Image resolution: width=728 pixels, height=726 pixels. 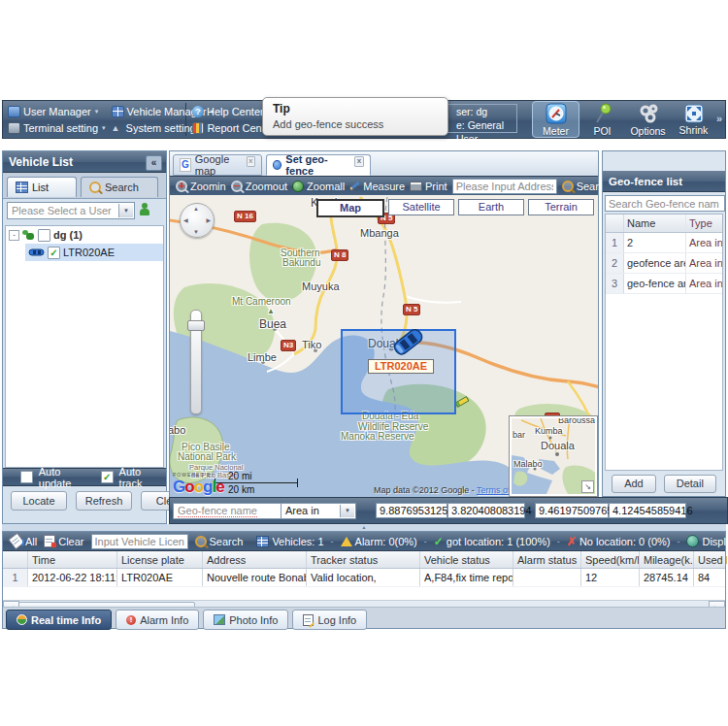 I want to click on scale-km: 20 km, so click(x=256, y=489).